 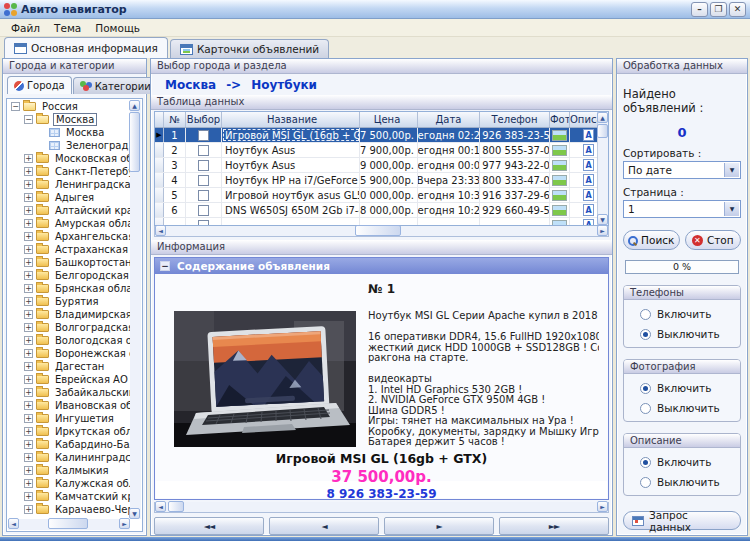 What do you see at coordinates (602, 168) in the screenshot?
I see `table-vertical-scrollbar: ▲ ▼` at bounding box center [602, 168].